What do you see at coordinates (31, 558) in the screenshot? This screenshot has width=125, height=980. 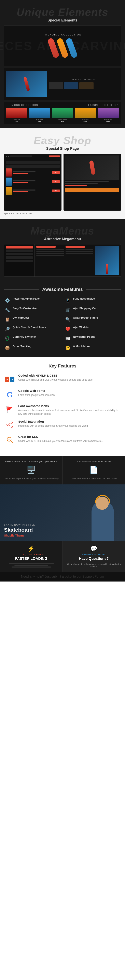 I see `bottom-left-title: FASTER LOADING` at bounding box center [31, 558].